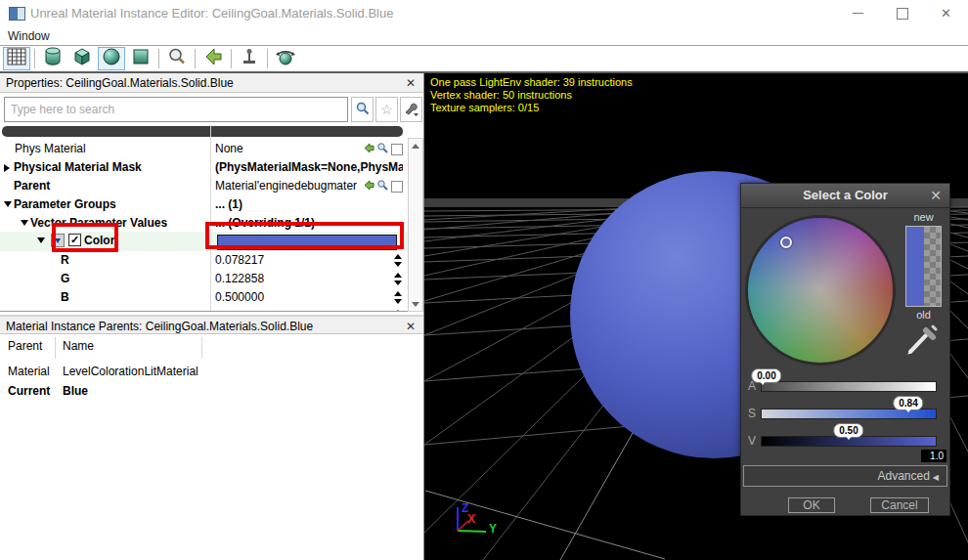 The height and width of the screenshot is (560, 968). Describe the element at coordinates (820, 290) in the screenshot. I see `color-wheel` at that location.